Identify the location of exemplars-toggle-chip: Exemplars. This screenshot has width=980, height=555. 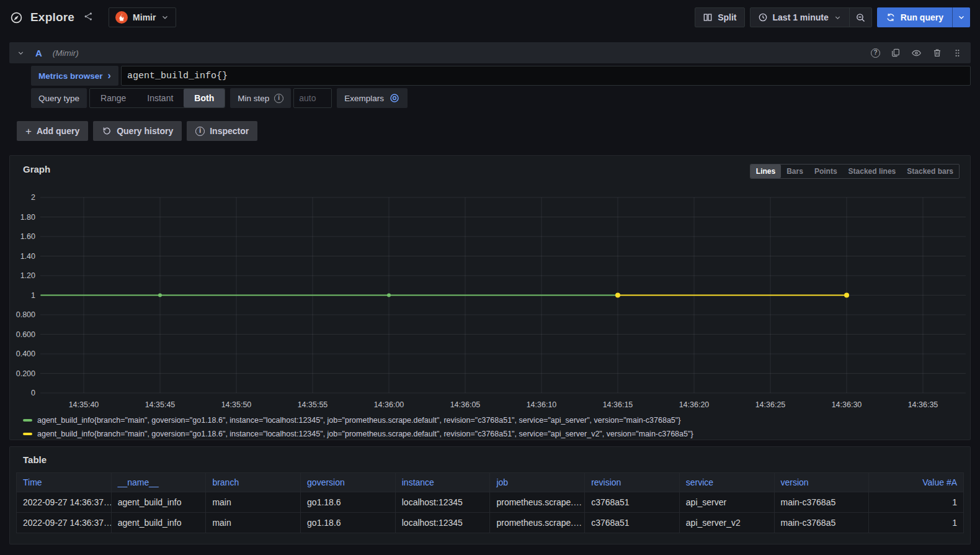
(372, 98).